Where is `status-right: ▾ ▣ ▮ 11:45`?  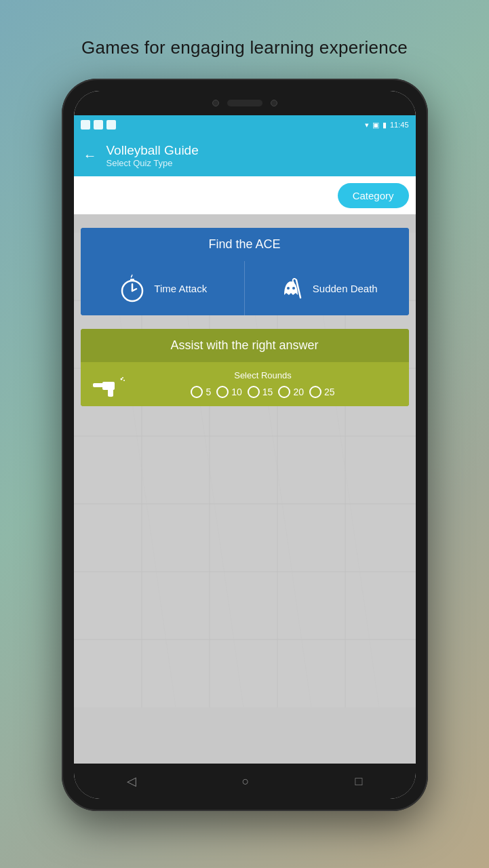 status-right: ▾ ▣ ▮ 11:45 is located at coordinates (387, 125).